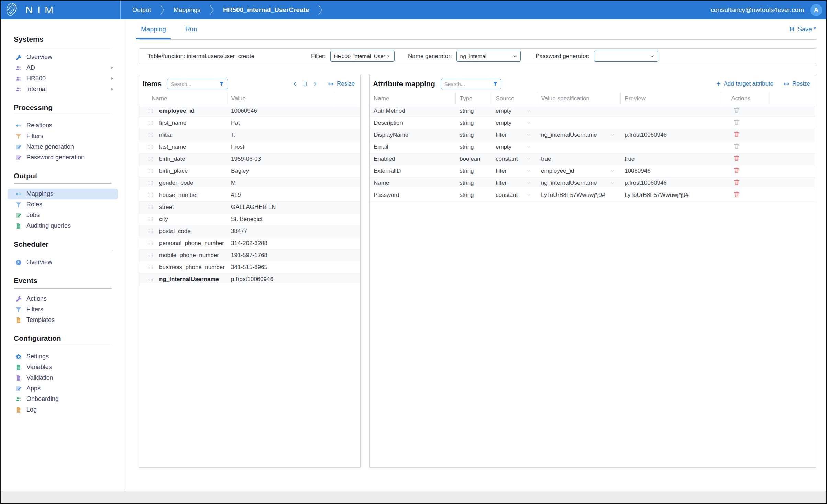  What do you see at coordinates (802, 30) in the screenshot?
I see `save-button: Save *` at bounding box center [802, 30].